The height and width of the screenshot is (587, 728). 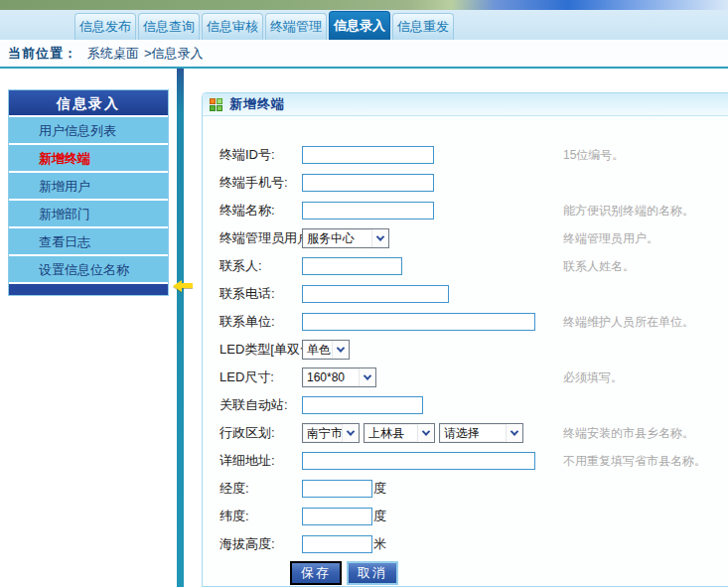 I want to click on form-row-terminal-phone: 终端手机号:, so click(x=465, y=183).